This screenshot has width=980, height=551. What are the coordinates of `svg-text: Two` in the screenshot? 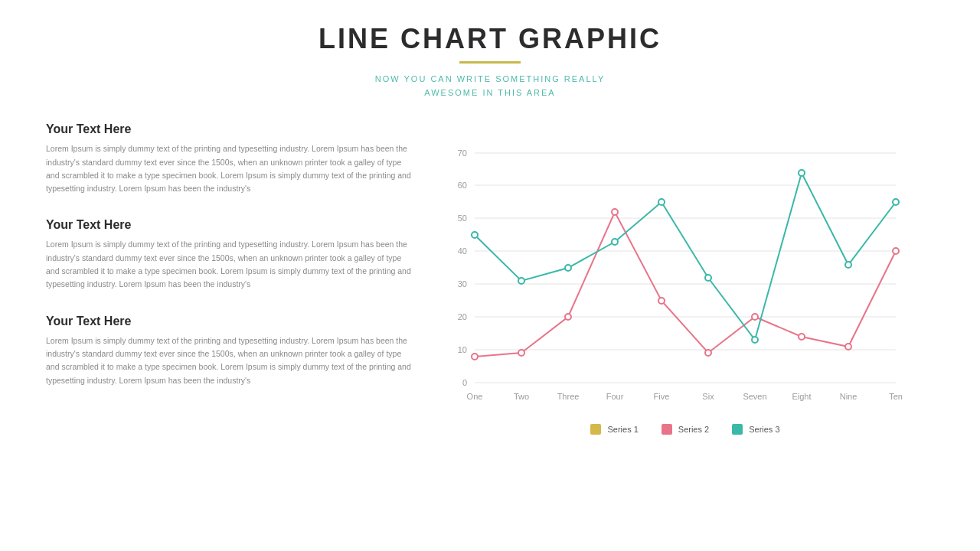 It's located at (521, 396).